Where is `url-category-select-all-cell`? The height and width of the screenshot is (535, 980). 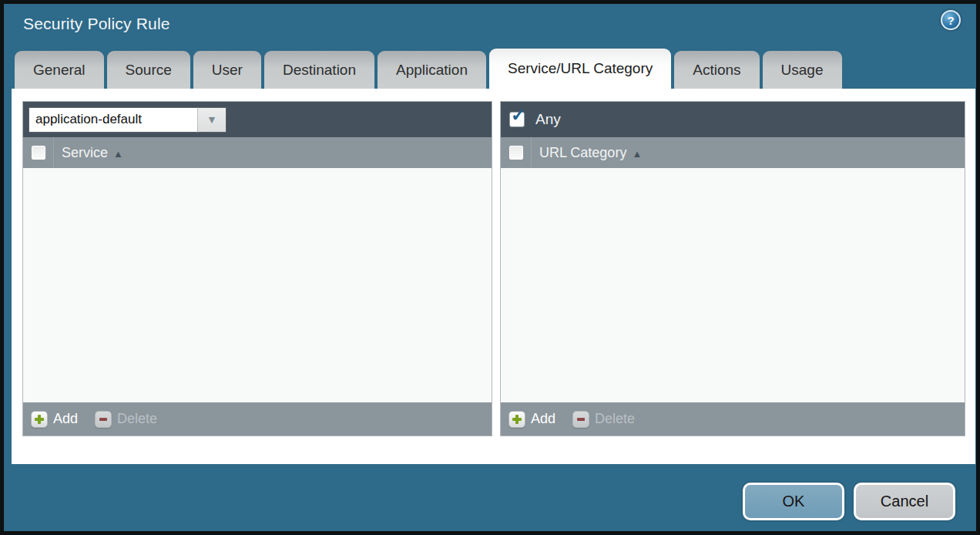 url-category-select-all-cell is located at coordinates (516, 153).